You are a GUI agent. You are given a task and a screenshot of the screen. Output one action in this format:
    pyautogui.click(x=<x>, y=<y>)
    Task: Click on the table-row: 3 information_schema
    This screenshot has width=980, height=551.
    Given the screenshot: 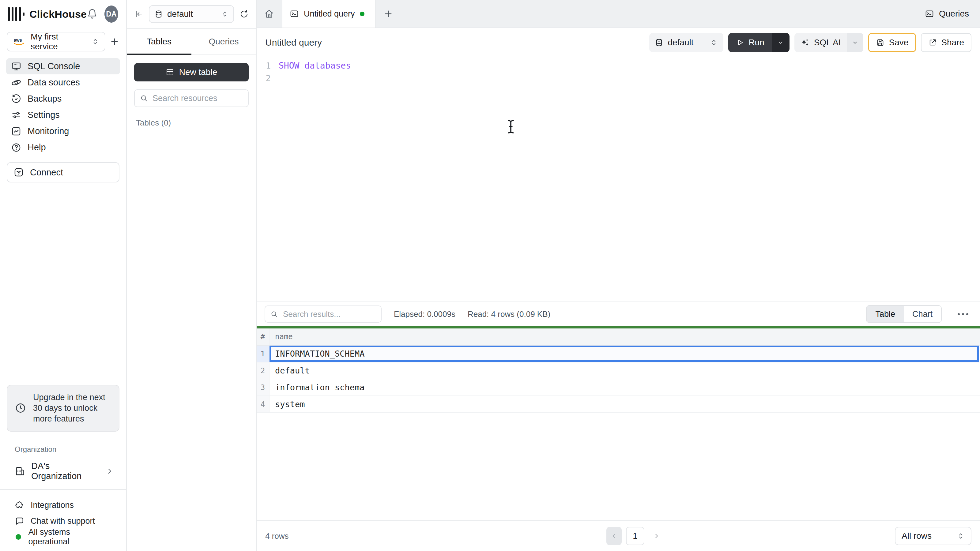 What is the action you would take?
    pyautogui.click(x=619, y=388)
    